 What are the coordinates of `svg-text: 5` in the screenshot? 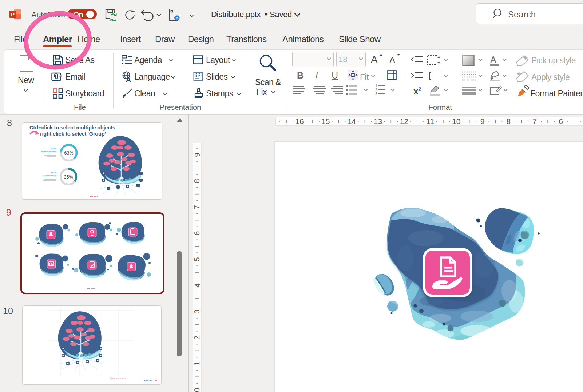 It's located at (197, 259).